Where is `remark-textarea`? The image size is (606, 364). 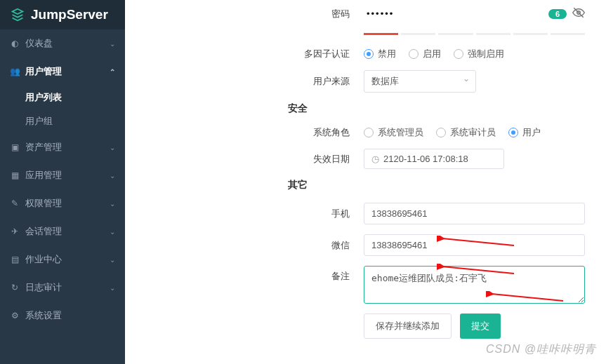
remark-textarea is located at coordinates (475, 285).